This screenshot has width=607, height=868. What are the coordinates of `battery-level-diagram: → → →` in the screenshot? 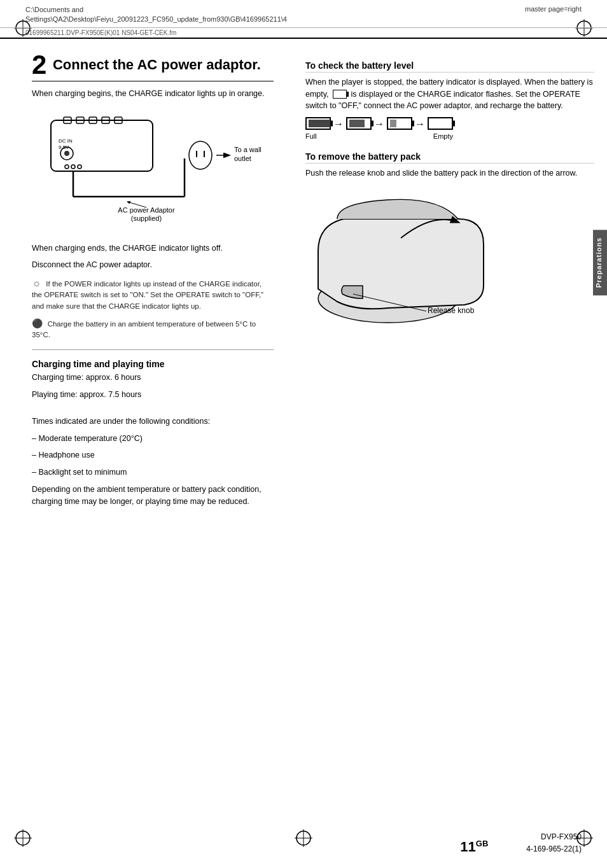 It's located at (450, 123).